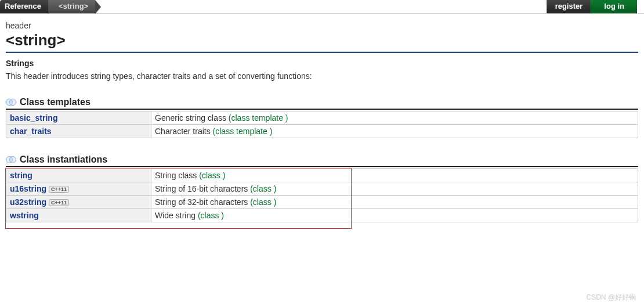 The width and height of the screenshot is (644, 306). Describe the element at coordinates (323, 131) in the screenshot. I see `table-row: char_traits Character traits (class temp…` at that location.